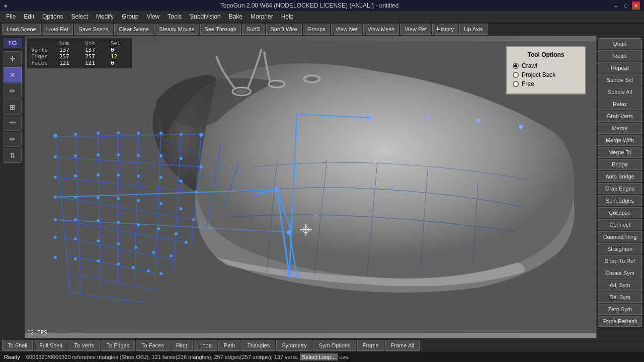 This screenshot has width=644, height=362. What do you see at coordinates (620, 201) in the screenshot?
I see `right-btn-spin-edges: Spin Edges` at bounding box center [620, 201].